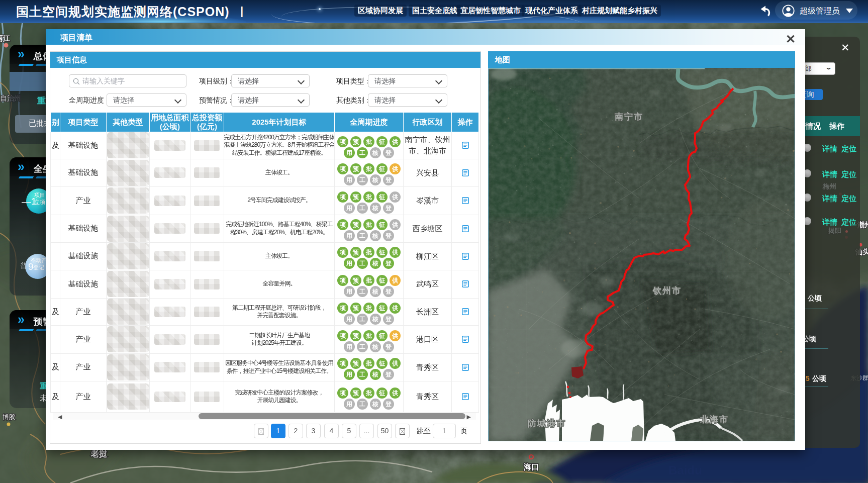 The height and width of the screenshot is (483, 868). Describe the element at coordinates (865, 378) in the screenshot. I see `svg-text: 群岛` at that location.